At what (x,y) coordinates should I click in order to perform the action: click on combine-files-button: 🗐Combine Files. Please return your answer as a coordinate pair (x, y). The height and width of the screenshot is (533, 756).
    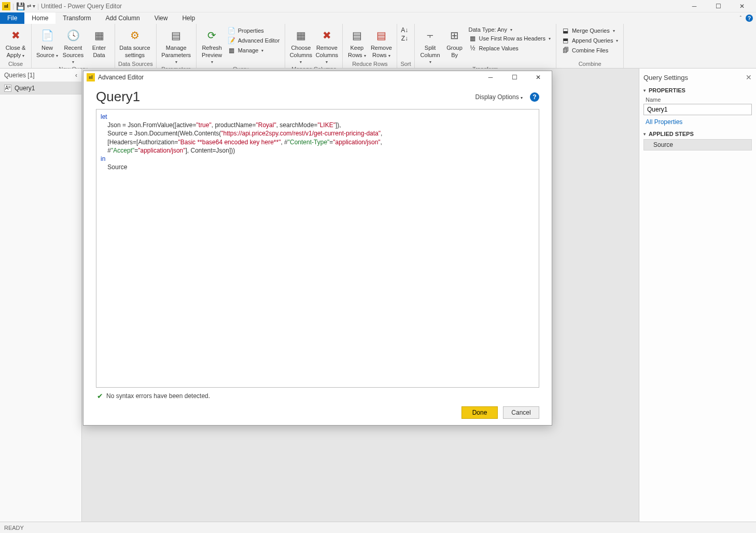
    Looking at the image, I should click on (590, 50).